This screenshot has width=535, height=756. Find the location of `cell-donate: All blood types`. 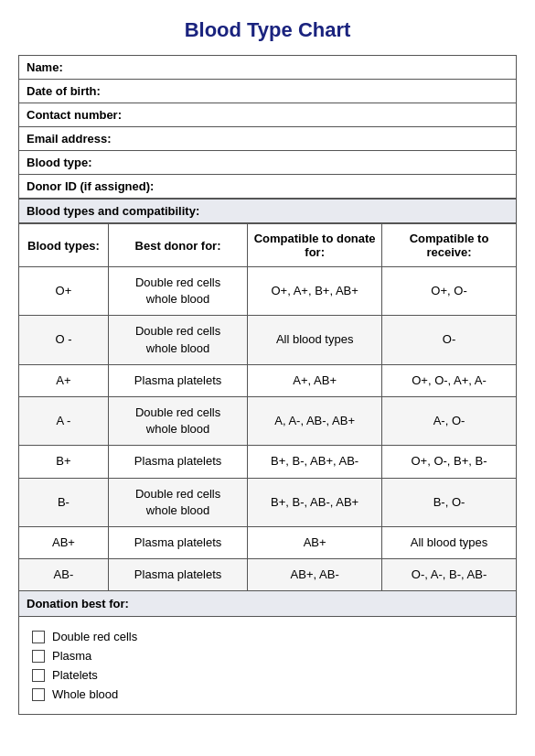

cell-donate: All blood types is located at coordinates (315, 340).